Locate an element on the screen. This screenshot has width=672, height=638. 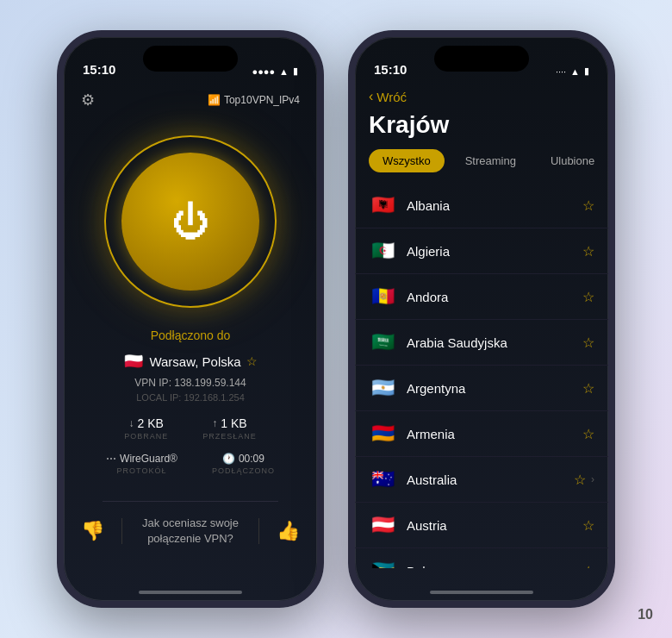
power-circle-inner: ⏻ is located at coordinates (190, 222).